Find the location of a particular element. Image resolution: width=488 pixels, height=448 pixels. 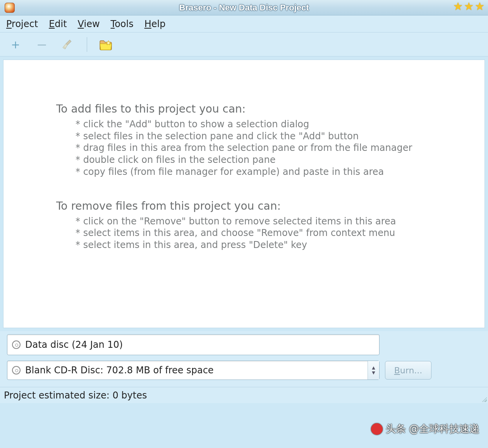

resize-grip-icon is located at coordinates (484, 399).